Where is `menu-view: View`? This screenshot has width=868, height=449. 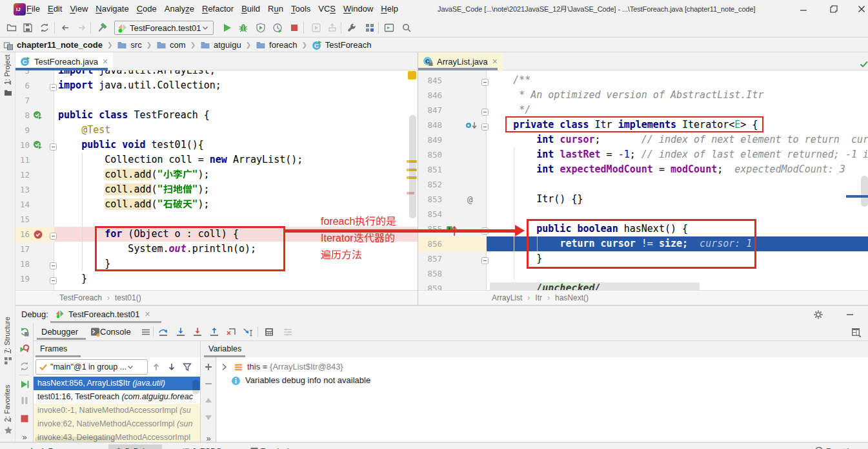
menu-view: View is located at coordinates (79, 9).